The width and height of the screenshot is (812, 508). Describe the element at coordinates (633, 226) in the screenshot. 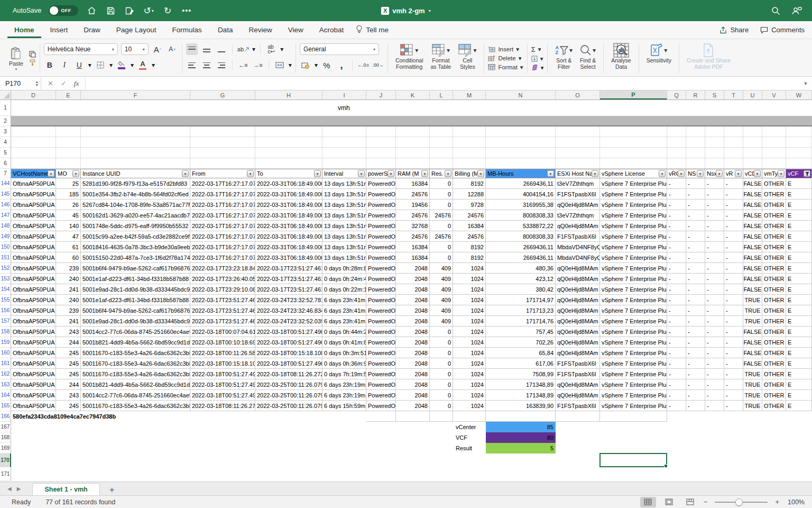

I see `cell-P148: vSphere 7 Enterprise Plus` at that location.